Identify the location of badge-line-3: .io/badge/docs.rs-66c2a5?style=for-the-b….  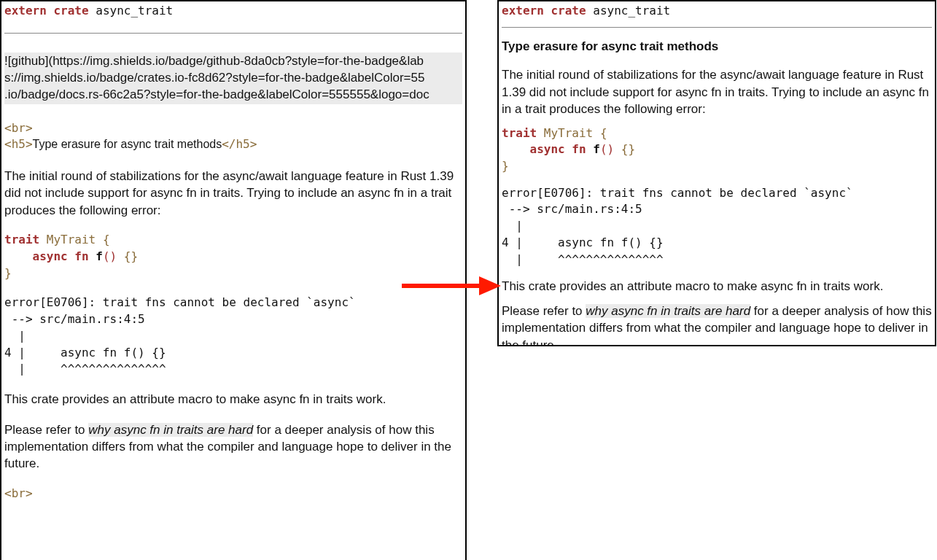
(233, 95).